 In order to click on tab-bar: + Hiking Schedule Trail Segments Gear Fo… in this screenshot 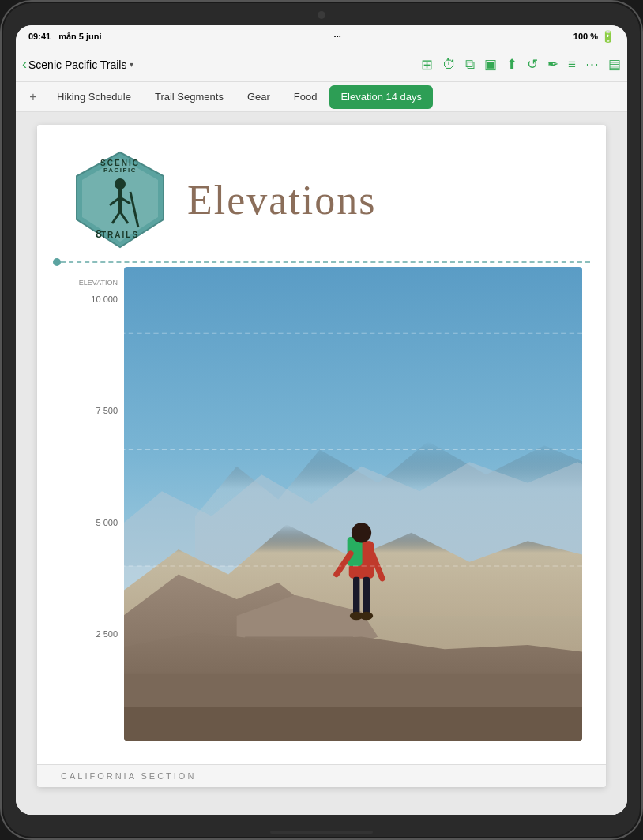, I will do `click(322, 97)`.